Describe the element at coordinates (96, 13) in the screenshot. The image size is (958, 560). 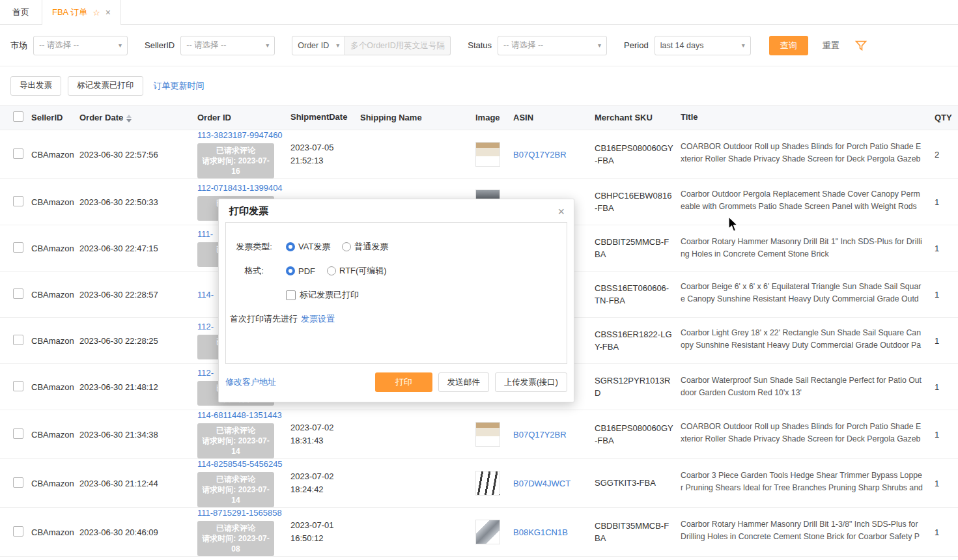
I see `favorite-star-icon: ☆` at that location.